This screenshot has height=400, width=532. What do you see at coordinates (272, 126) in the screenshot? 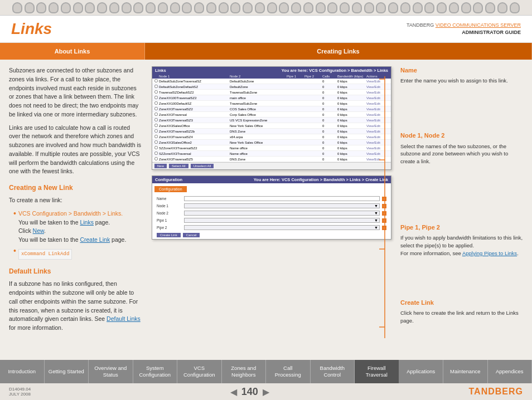
I see `table-row: ZoneXX3SalesOfficeNew York Sales Office0…` at bounding box center [272, 126].